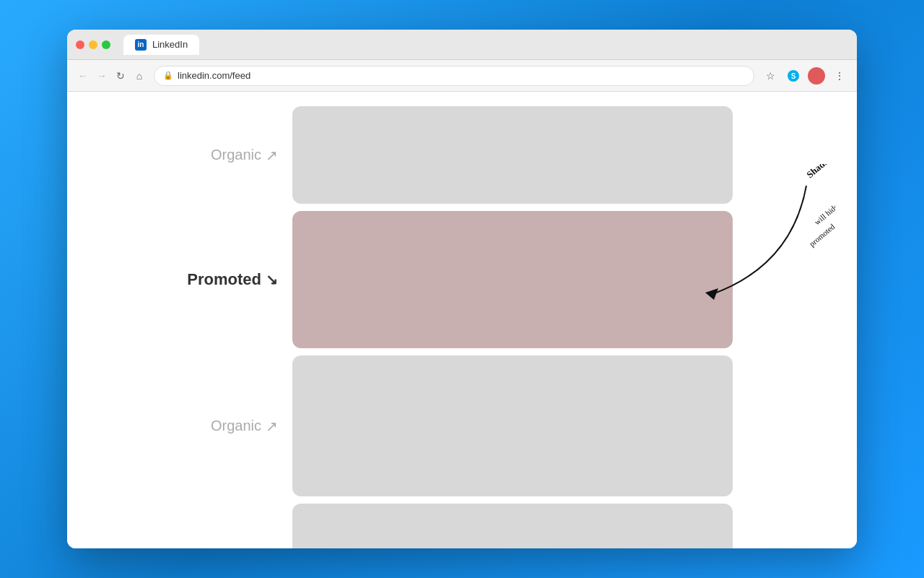 The height and width of the screenshot is (578, 924). What do you see at coordinates (121, 76) in the screenshot?
I see `reload-button: ↻` at bounding box center [121, 76].